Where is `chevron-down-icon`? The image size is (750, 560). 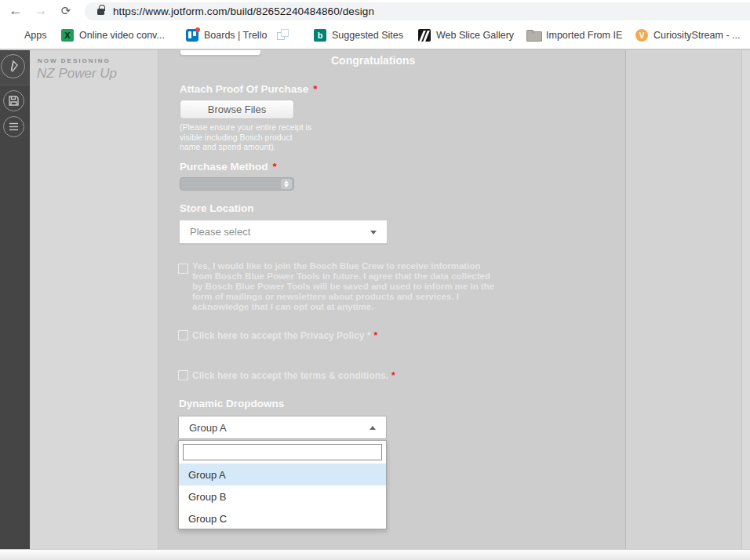
chevron-down-icon is located at coordinates (373, 232).